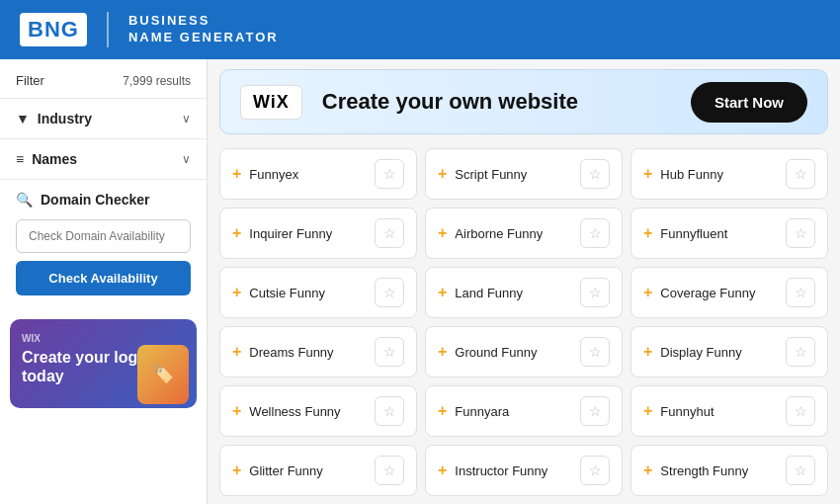  I want to click on name-text: Strength Funny, so click(704, 470).